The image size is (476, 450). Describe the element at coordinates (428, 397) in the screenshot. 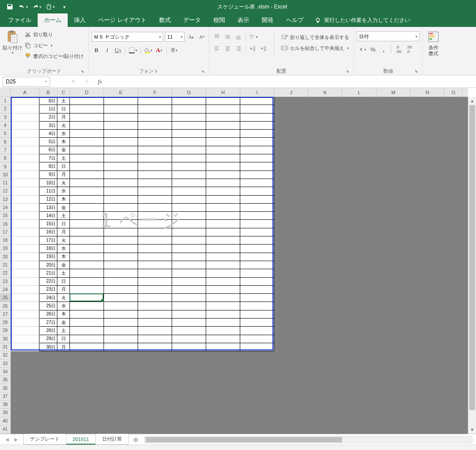

I see `cell-N37` at that location.